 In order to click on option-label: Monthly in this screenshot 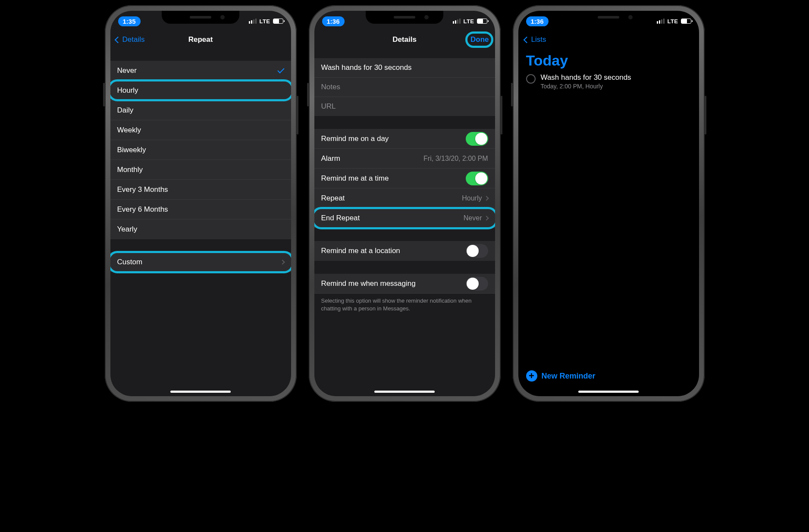, I will do `click(130, 170)`.